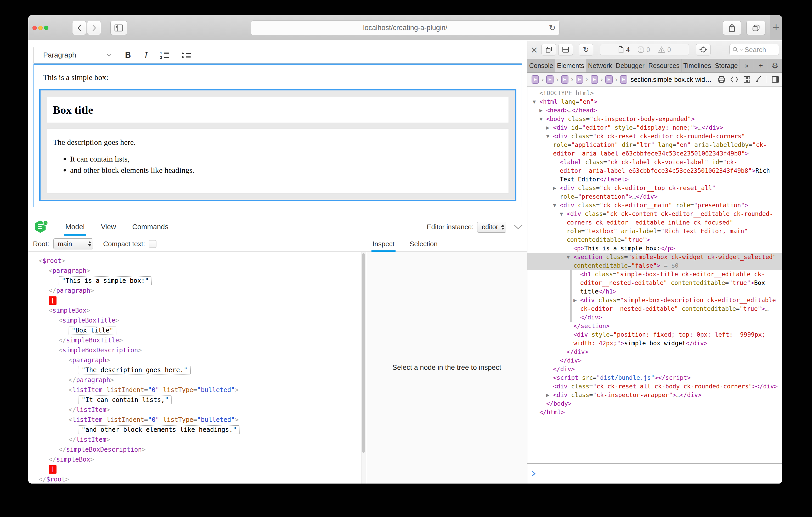 This screenshot has width=812, height=517. What do you see at coordinates (79, 28) in the screenshot?
I see `back-button` at bounding box center [79, 28].